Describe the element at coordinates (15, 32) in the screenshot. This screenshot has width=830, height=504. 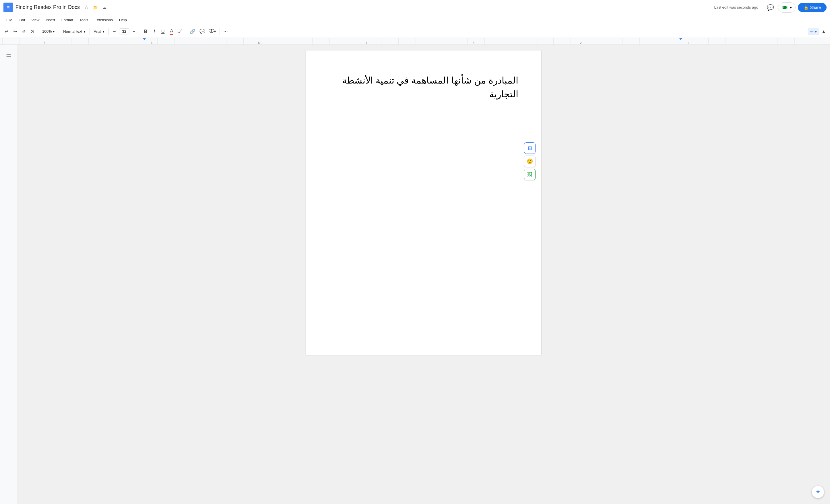
I see `redo-button: ↪` at that location.